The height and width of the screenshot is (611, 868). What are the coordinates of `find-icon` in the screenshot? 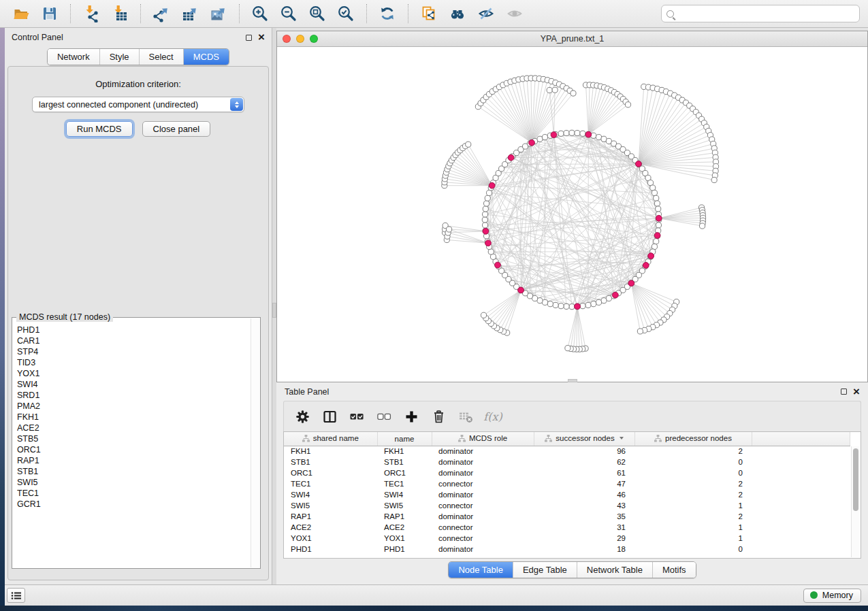 It's located at (457, 14).